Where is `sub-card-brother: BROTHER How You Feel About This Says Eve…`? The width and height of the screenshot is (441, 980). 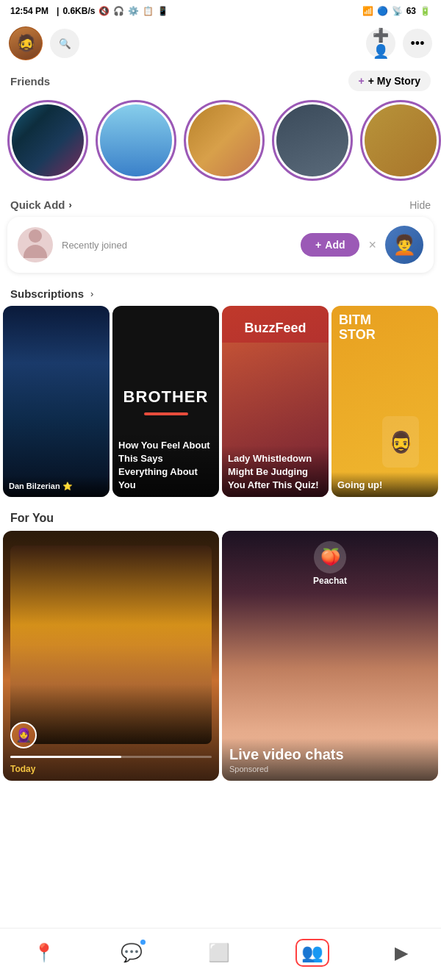
sub-card-brother: BROTHER How You Feel About This Says Eve… is located at coordinates (166, 401).